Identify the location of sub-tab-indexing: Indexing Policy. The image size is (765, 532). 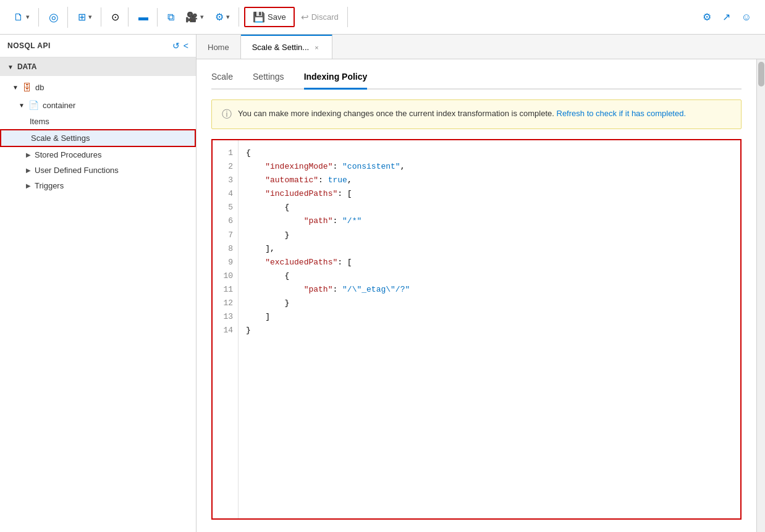
(336, 80).